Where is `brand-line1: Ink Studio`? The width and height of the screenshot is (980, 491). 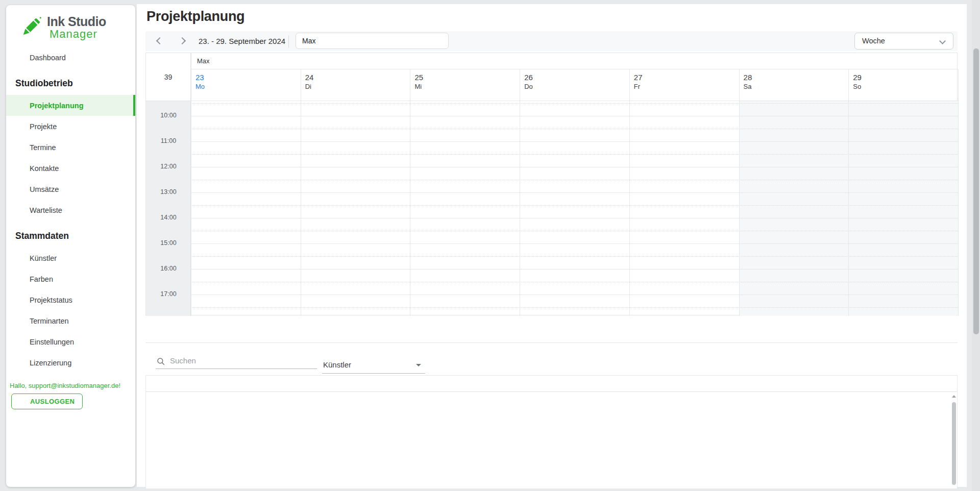 brand-line1: Ink Studio is located at coordinates (77, 21).